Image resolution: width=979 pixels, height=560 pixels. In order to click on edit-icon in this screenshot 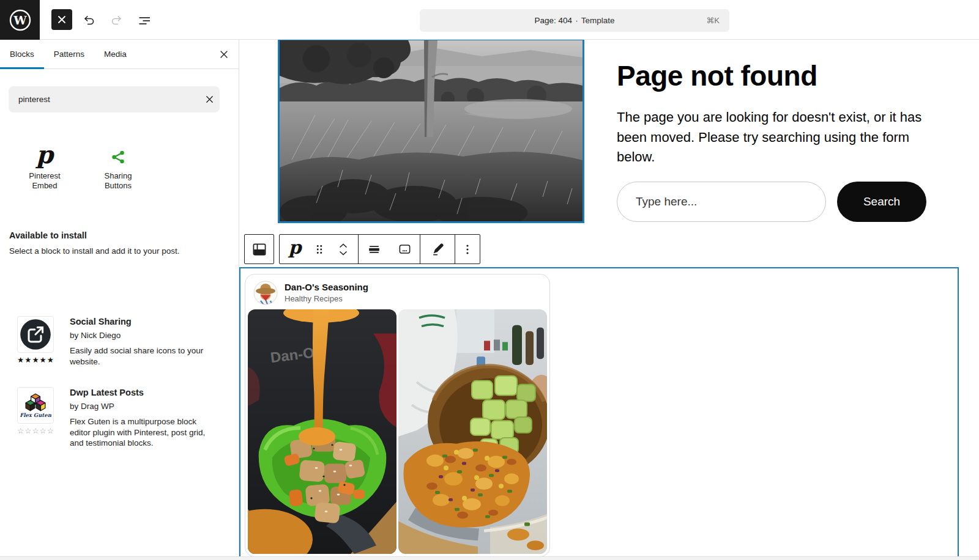, I will do `click(438, 249)`.